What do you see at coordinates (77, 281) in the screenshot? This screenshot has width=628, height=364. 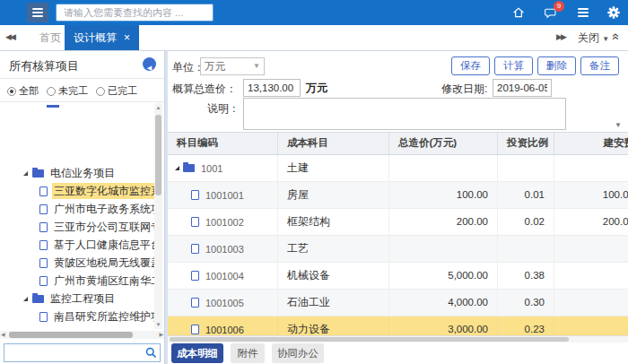 I see `tree-item: 广州市黄埔区红南华二街路灯监` at bounding box center [77, 281].